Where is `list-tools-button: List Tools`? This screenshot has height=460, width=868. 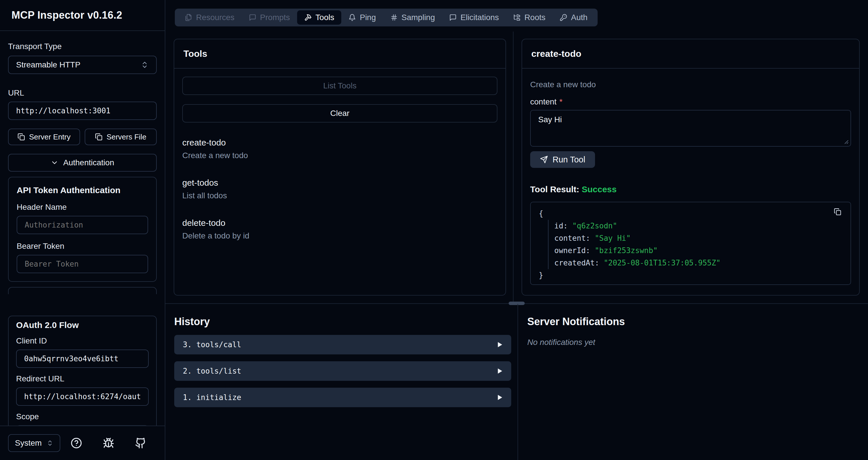
list-tools-button: List Tools is located at coordinates (340, 86).